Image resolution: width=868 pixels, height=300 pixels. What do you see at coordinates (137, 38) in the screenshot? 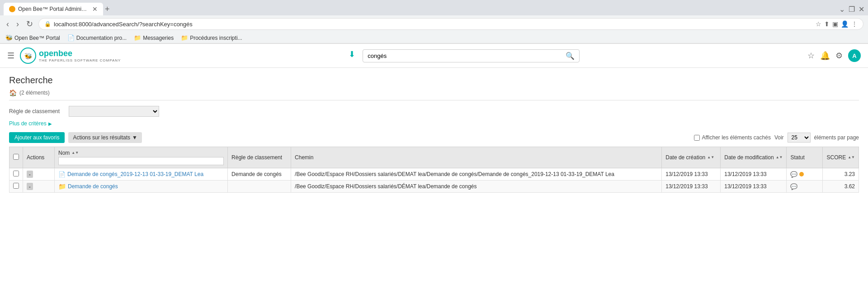
I see `bookmark-favicon-msg: 📁` at bounding box center [137, 38].